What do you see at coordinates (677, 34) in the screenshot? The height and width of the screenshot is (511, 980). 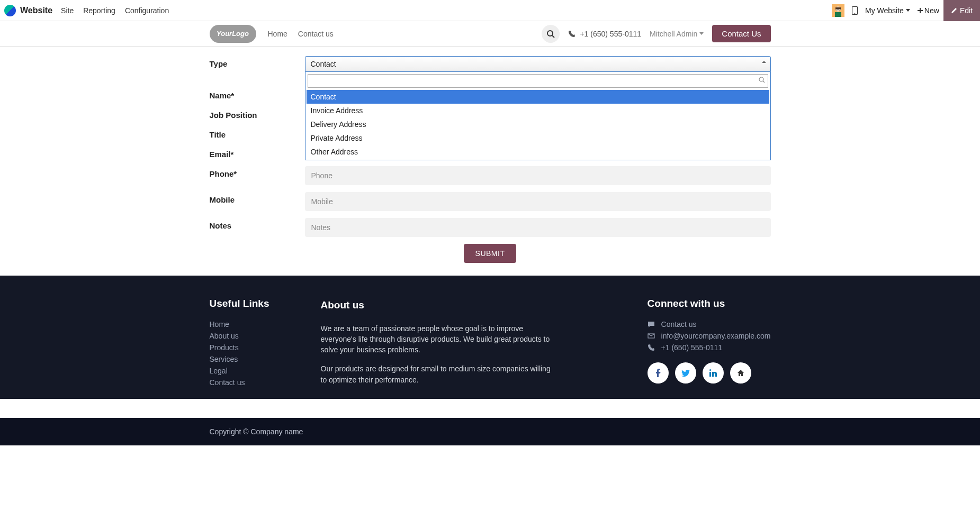 I see `user-menu: Mitchell Admin` at bounding box center [677, 34].